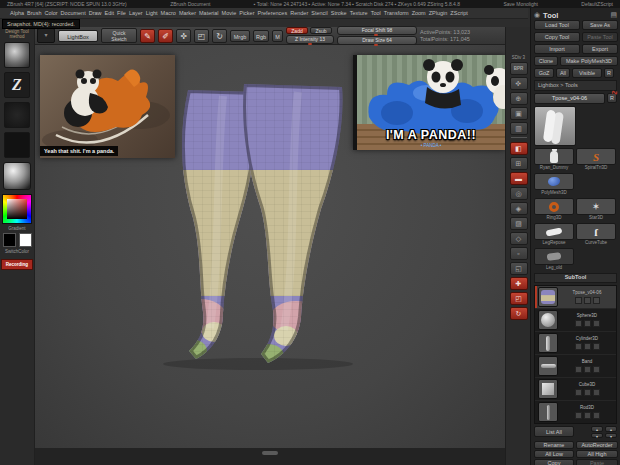 This screenshot has width=620, height=465. Describe the element at coordinates (110, 13) in the screenshot. I see `menu-edit: Edit` at that location.